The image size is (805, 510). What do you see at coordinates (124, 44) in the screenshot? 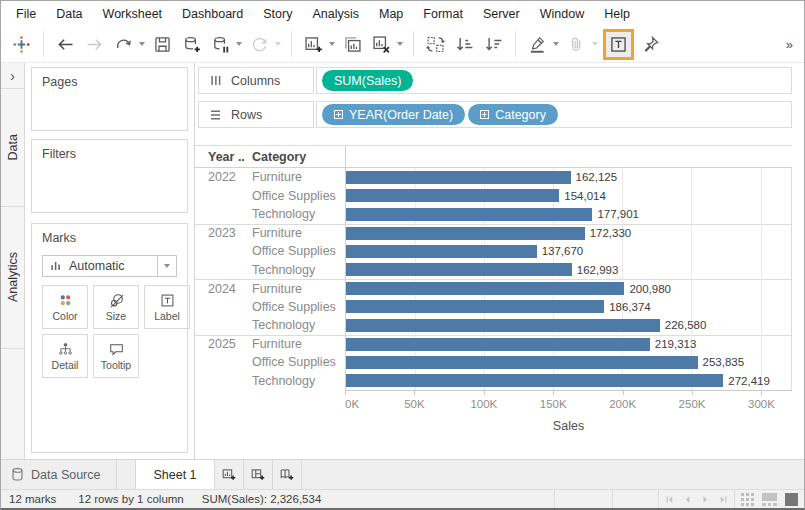
I see `redo-button` at bounding box center [124, 44].